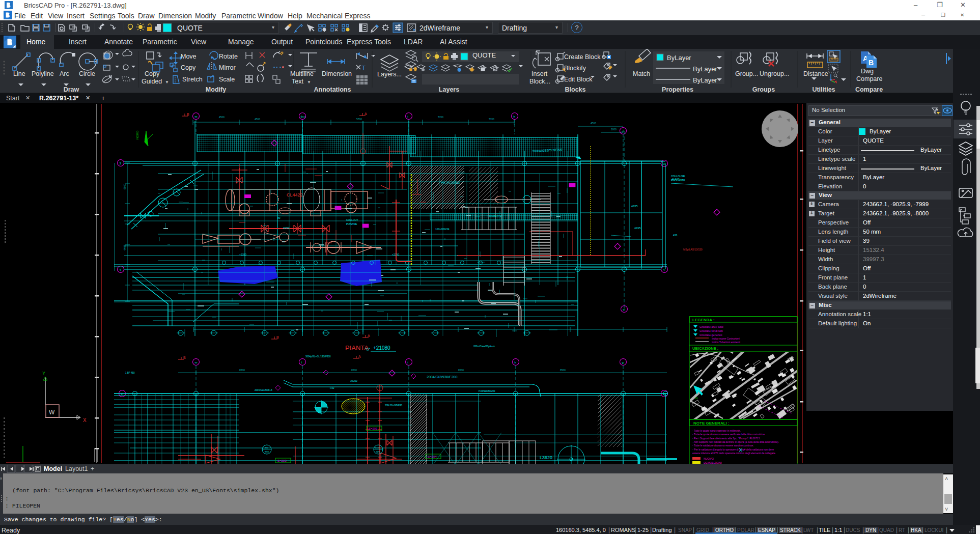  What do you see at coordinates (693, 249) in the screenshot?
I see `svg-text: MSy/LAS/13/150` at bounding box center [693, 249].